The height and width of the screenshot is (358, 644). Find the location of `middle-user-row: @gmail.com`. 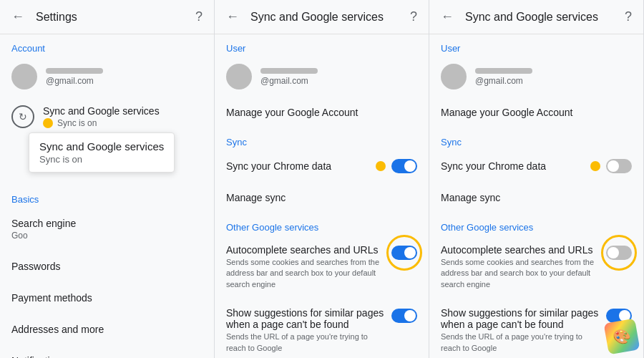

middle-user-row: @gmail.com is located at coordinates (322, 77).